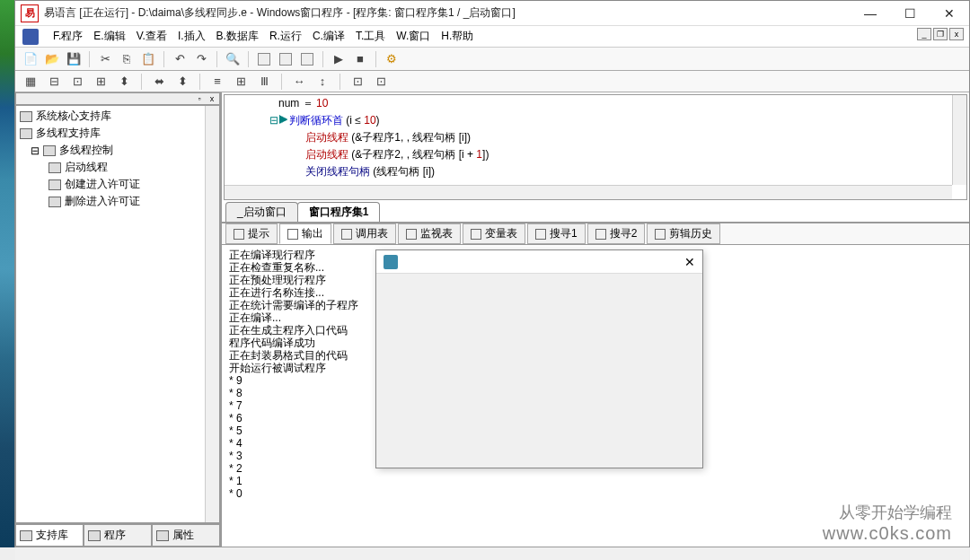 The height and width of the screenshot is (560, 970). Describe the element at coordinates (68, 36) in the screenshot. I see `menu-program: F.程序` at that location.